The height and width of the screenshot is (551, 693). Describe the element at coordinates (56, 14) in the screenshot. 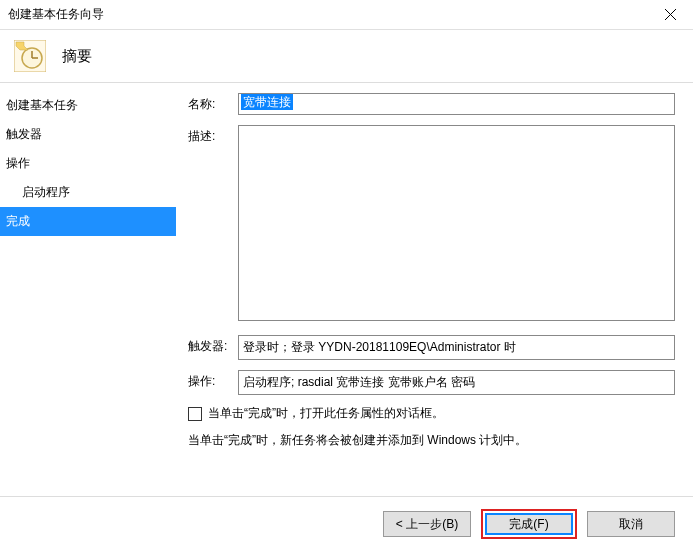

I see `window-title: 创建基本任务向导` at that location.